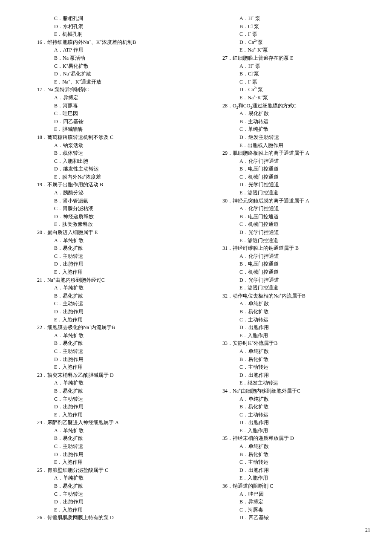 The height and width of the screenshot is (555, 392). Describe the element at coordinates (289, 106) in the screenshot. I see `question-line: 28．O2和CO2通过细胞膜的方式C` at that location.